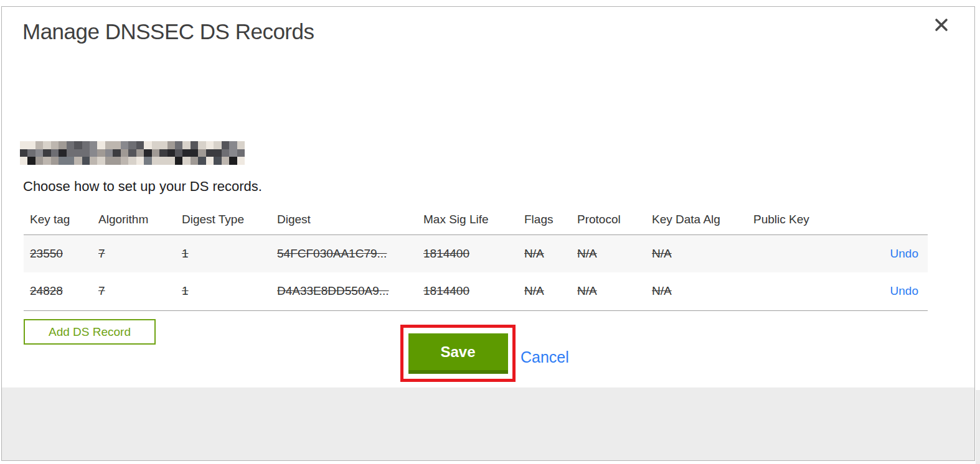 This screenshot has height=464, width=980. I want to click on redacted-domain-name, so click(132, 153).